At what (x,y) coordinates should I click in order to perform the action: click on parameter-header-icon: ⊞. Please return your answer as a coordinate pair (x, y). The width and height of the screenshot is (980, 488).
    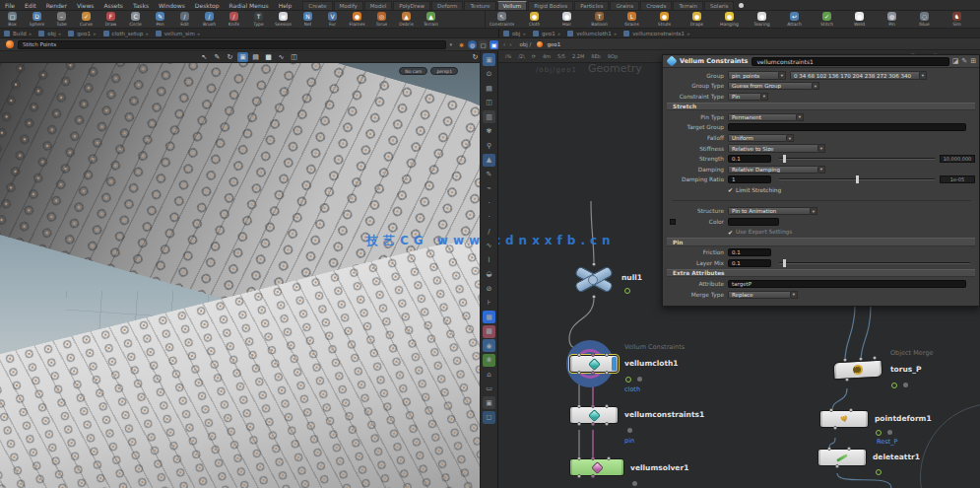
    Looking at the image, I should click on (973, 61).